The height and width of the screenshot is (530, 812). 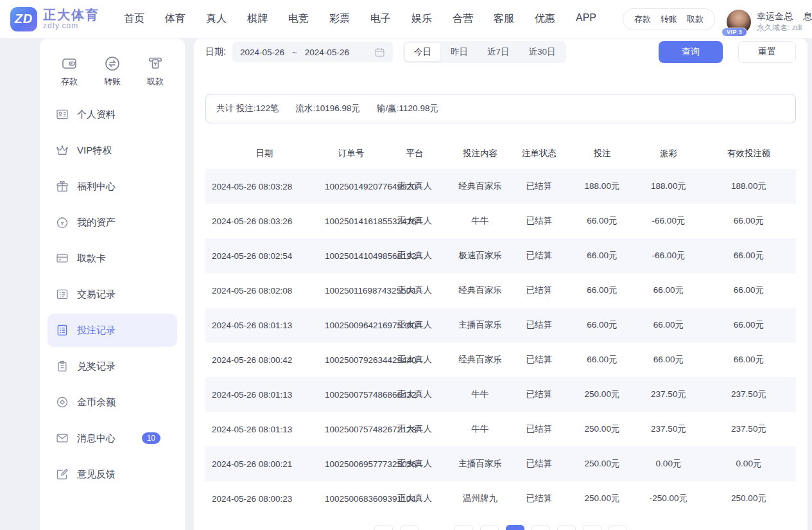 I want to click on column-header: 投注, so click(x=602, y=154).